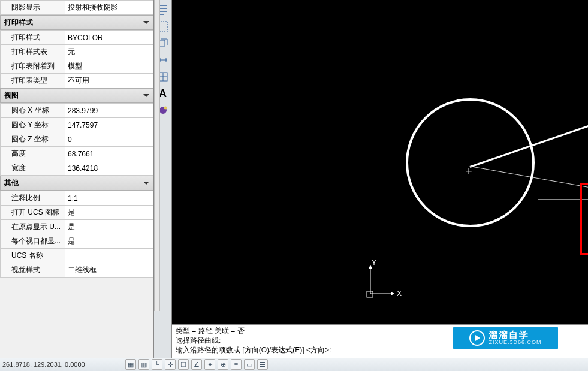 This screenshot has width=588, height=371. I want to click on prop-key: 阴影显示, so click(33, 8).